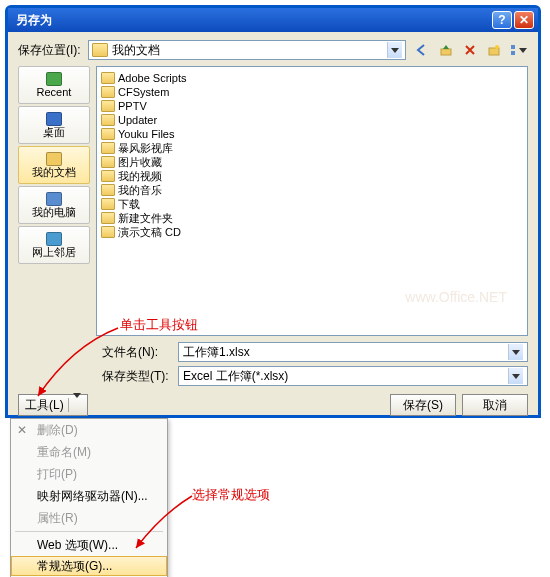  What do you see at coordinates (150, 232) in the screenshot?
I see `file-name: 演示文稿 CD` at bounding box center [150, 232].